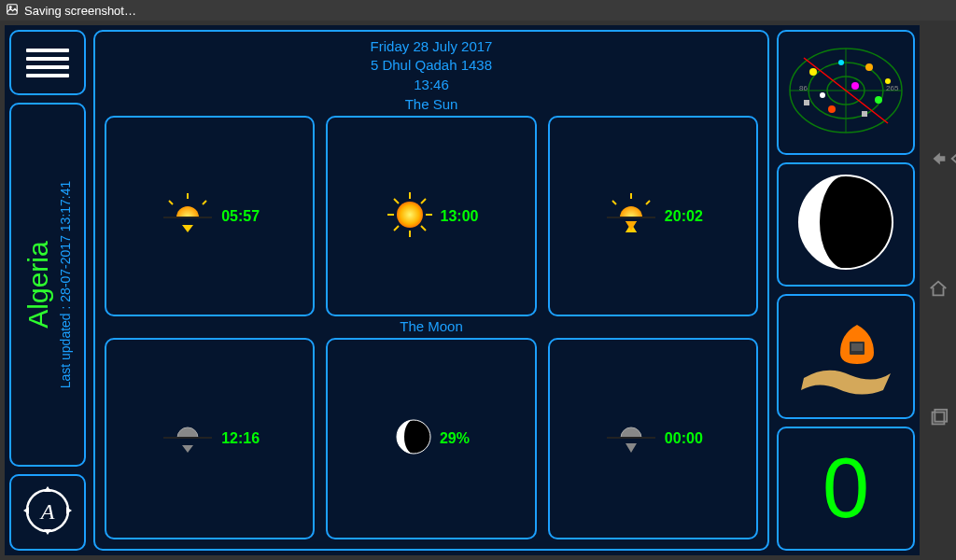 Image resolution: width=956 pixels, height=560 pixels. I want to click on sunrise-icon, so click(188, 217).